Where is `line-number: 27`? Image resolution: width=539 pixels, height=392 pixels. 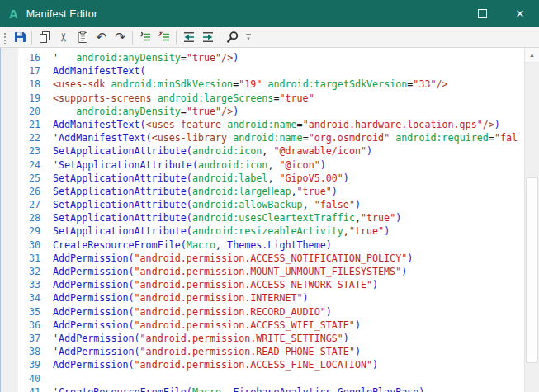
line-number: 27 is located at coordinates (30, 205).